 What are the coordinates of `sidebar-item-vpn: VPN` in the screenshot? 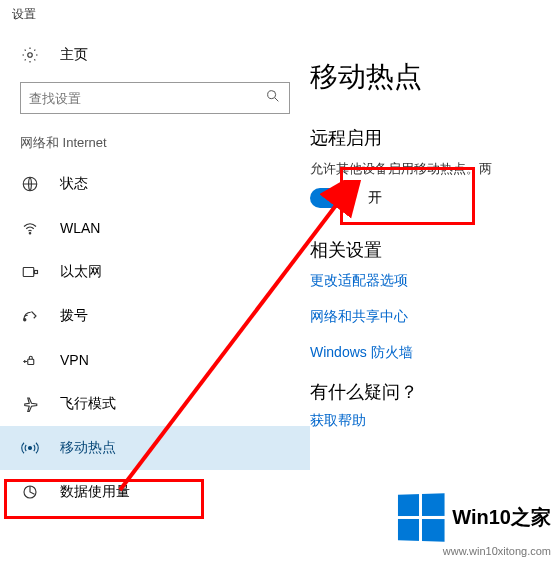 It's located at (155, 360).